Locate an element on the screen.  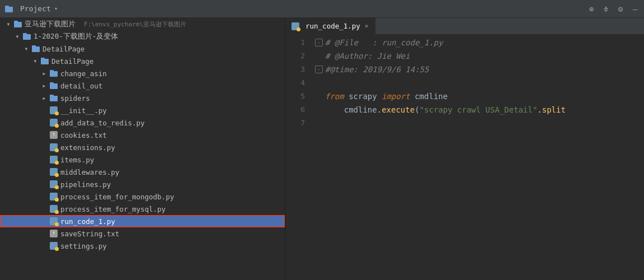
label-1-2020: 1-2020-下载图片-及变体 is located at coordinates (76, 37).